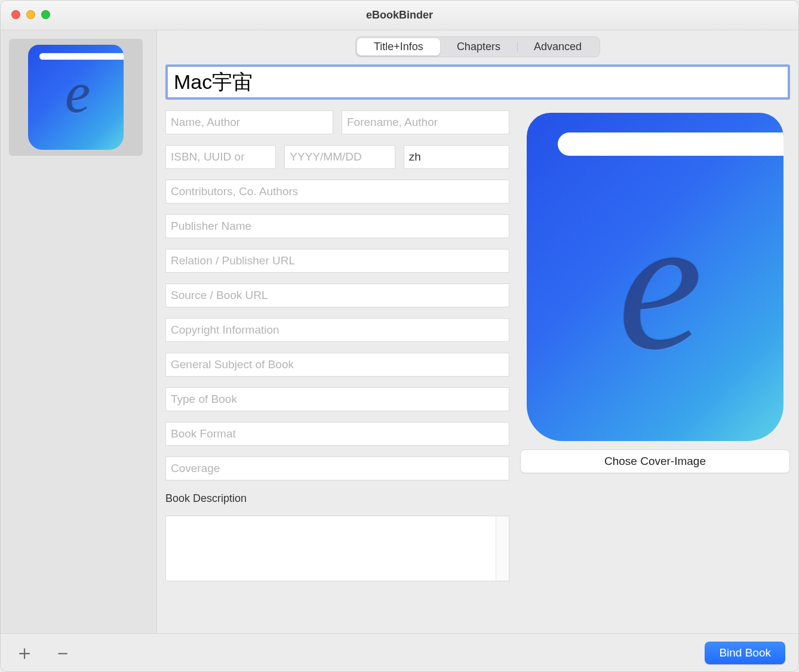 This screenshot has width=799, height=672. Describe the element at coordinates (502, 548) in the screenshot. I see `scrollbar` at that location.